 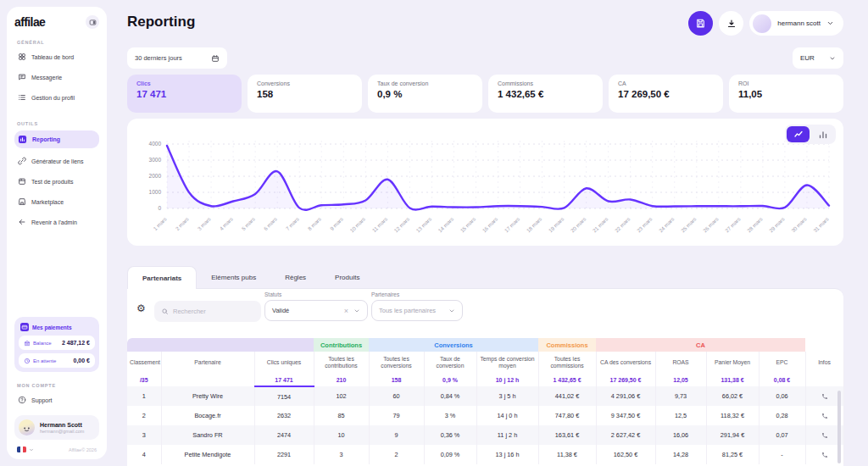 I want to click on column-header: Panier Moyen, so click(x=732, y=363).